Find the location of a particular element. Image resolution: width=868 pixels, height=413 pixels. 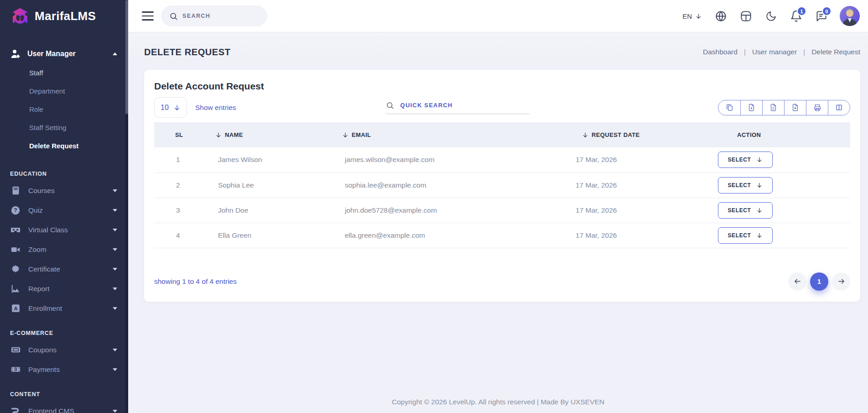

sidebar-item-enrollment: A Enrollment is located at coordinates (64, 308).